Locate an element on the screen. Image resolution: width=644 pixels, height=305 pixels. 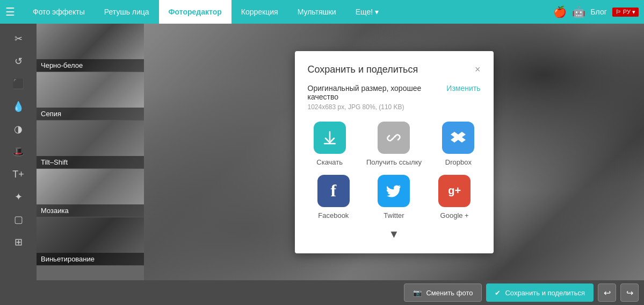
download-action: Скачать is located at coordinates (330, 144).